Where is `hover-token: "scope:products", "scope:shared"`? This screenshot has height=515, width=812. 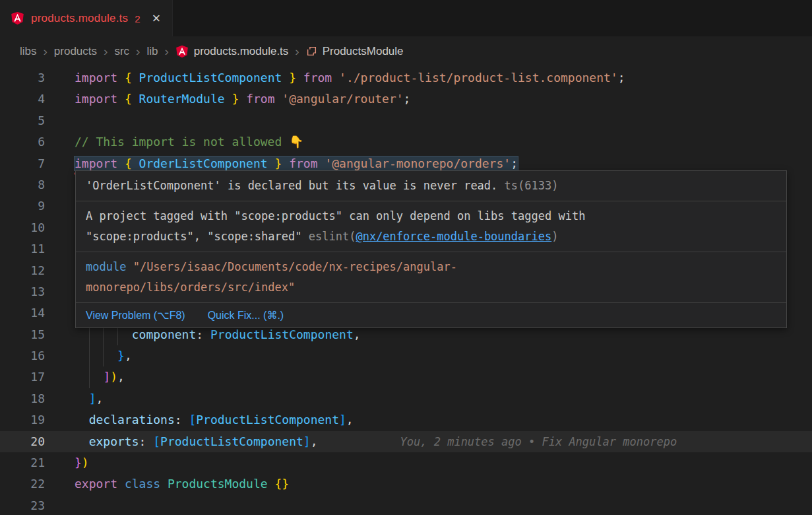
hover-token: "scope:products", "scope:shared" is located at coordinates (197, 236).